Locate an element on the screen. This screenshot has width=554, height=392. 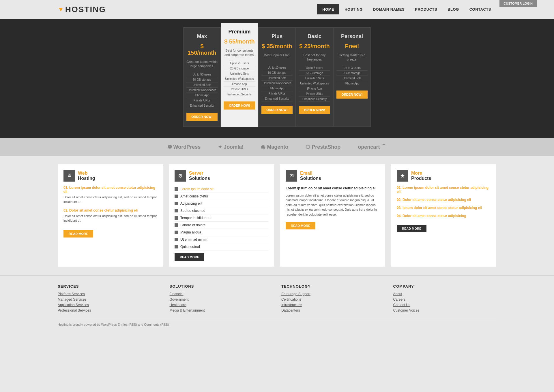
feature-list-item: Magna aliqua is located at coordinates (222, 232).